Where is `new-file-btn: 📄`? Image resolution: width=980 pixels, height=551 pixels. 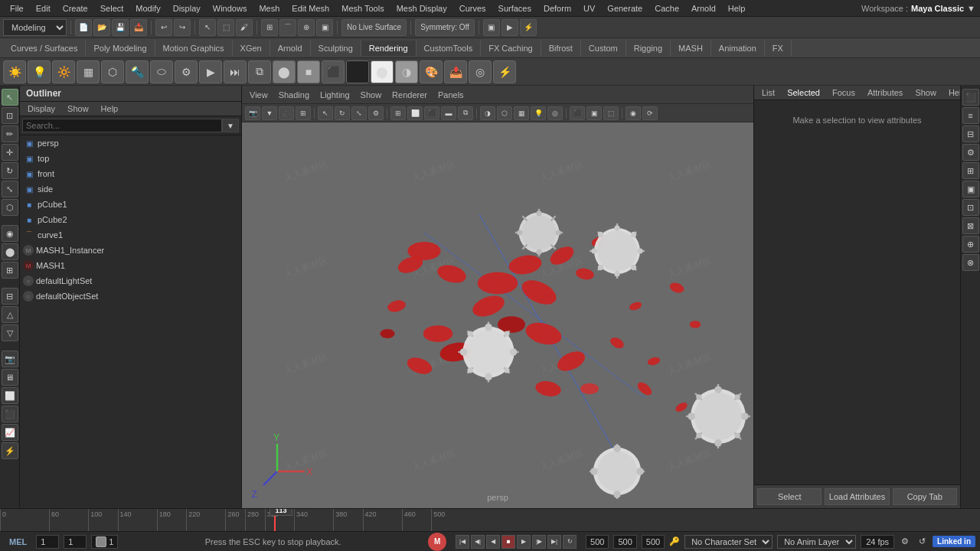 new-file-btn: 📄 is located at coordinates (83, 28).